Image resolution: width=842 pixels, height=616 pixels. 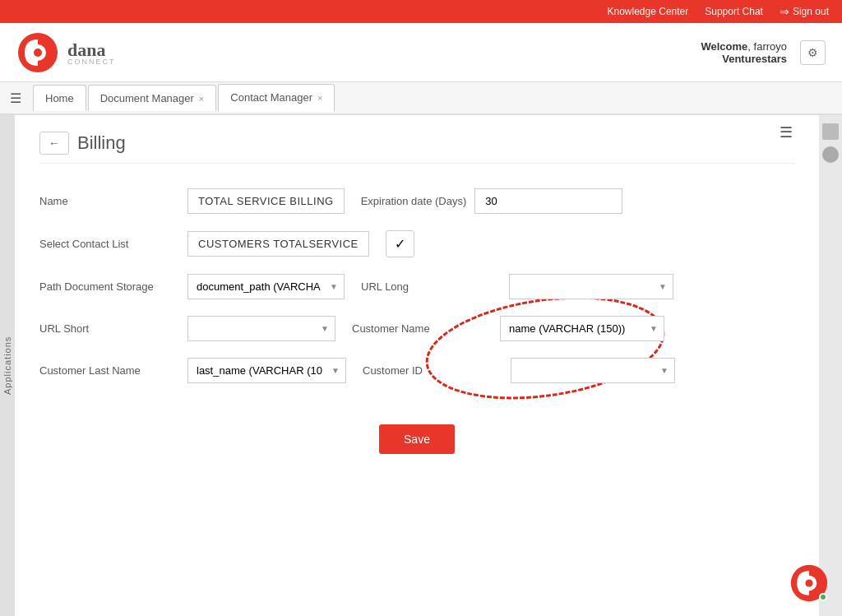 I want to click on page-title: Billing, so click(x=102, y=143).